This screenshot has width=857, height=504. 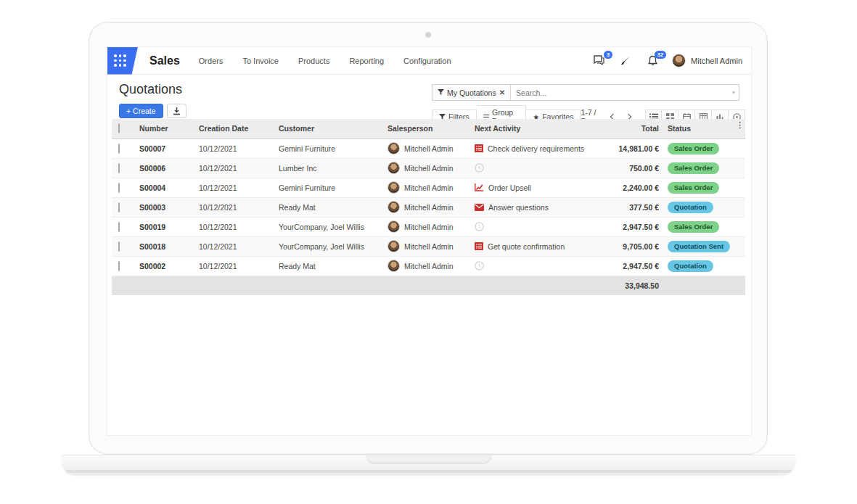 What do you see at coordinates (177, 111) in the screenshot?
I see `export-button` at bounding box center [177, 111].